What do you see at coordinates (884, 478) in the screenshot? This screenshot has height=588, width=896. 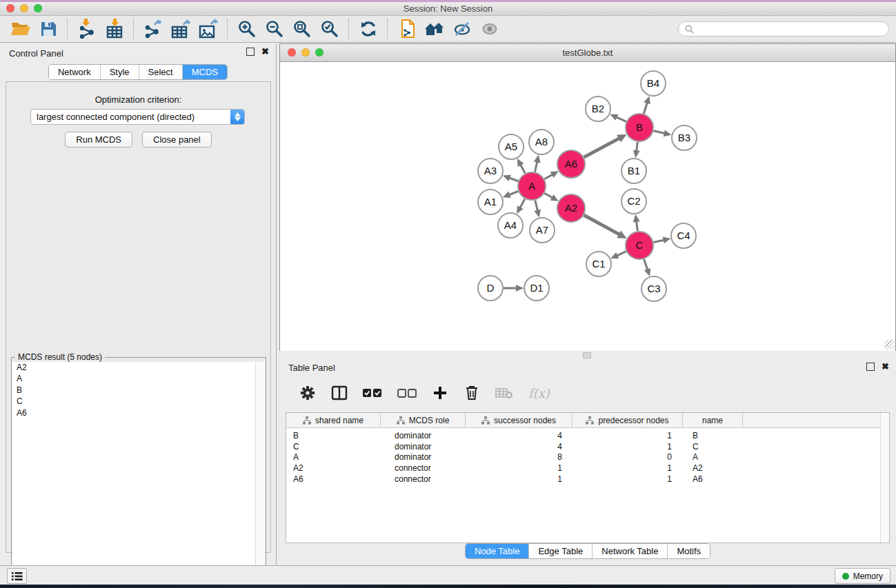 I see `table-scrollbar` at bounding box center [884, 478].